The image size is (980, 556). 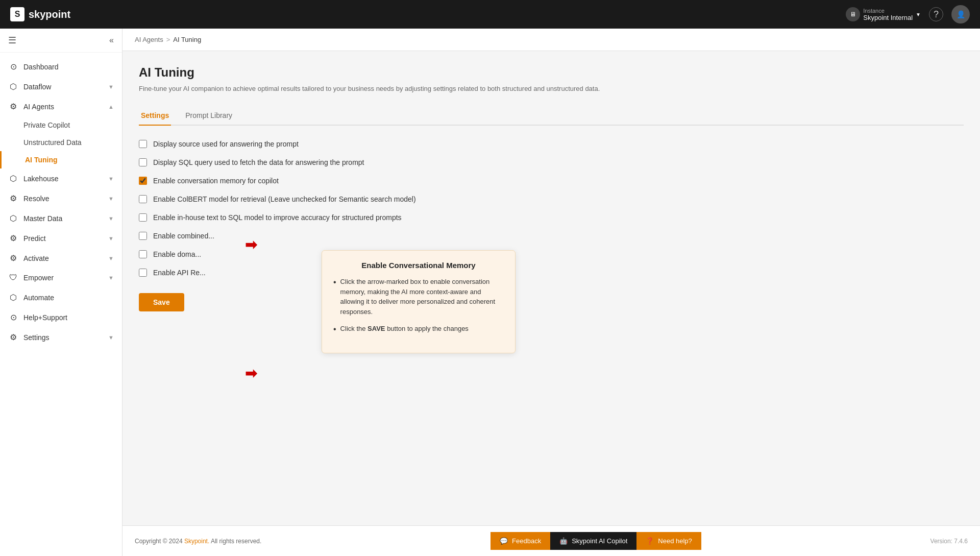 What do you see at coordinates (61, 337) in the screenshot?
I see `sidebar-item-settings: ⚙ Settings ▼` at bounding box center [61, 337].